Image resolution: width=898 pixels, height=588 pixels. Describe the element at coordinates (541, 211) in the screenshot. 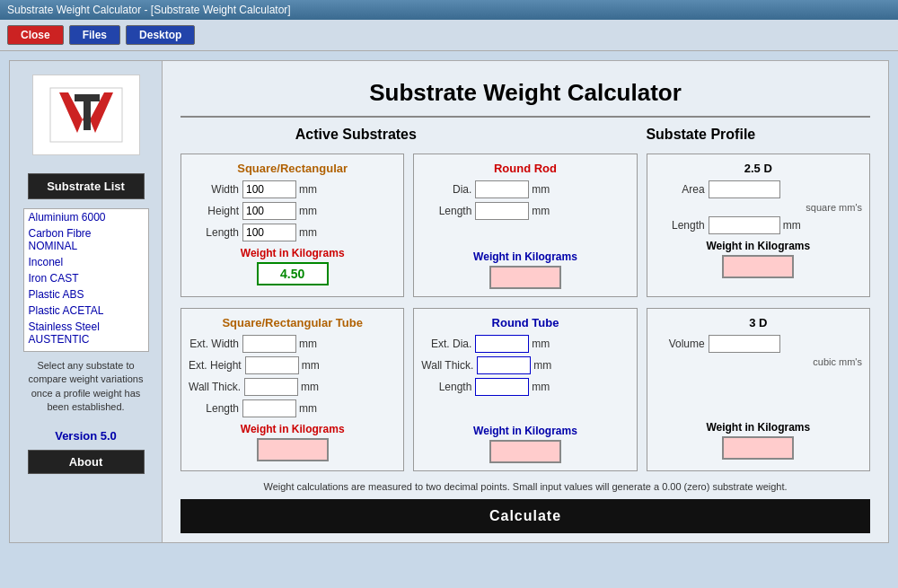

I see `rr-length-unit: mm` at that location.